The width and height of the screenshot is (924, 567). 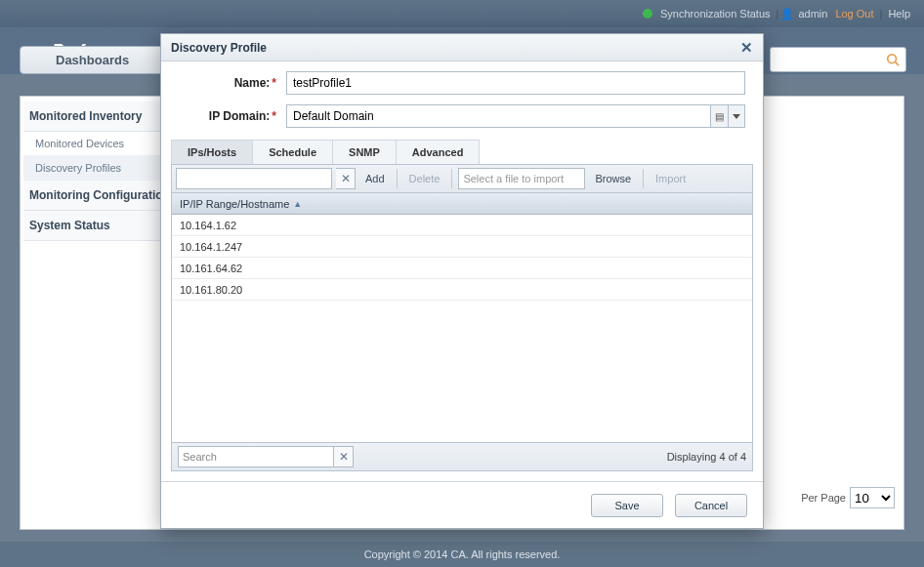 I want to click on tab-snmp: SNMP, so click(x=364, y=152).